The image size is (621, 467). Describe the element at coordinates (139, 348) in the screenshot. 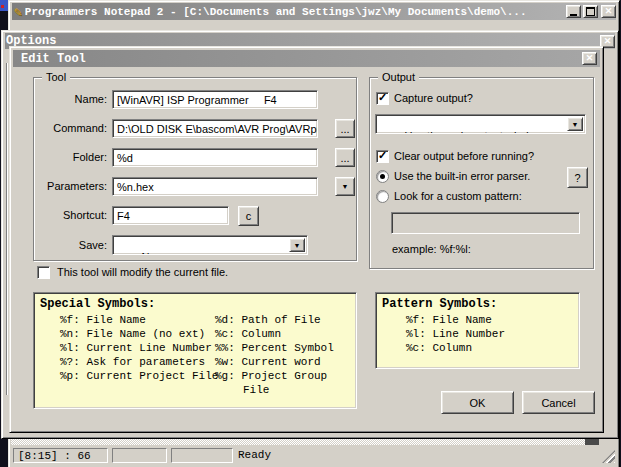

I see `special-symbols-left-column: %f: File Name %n: File Name (no ext) %l:…` at that location.